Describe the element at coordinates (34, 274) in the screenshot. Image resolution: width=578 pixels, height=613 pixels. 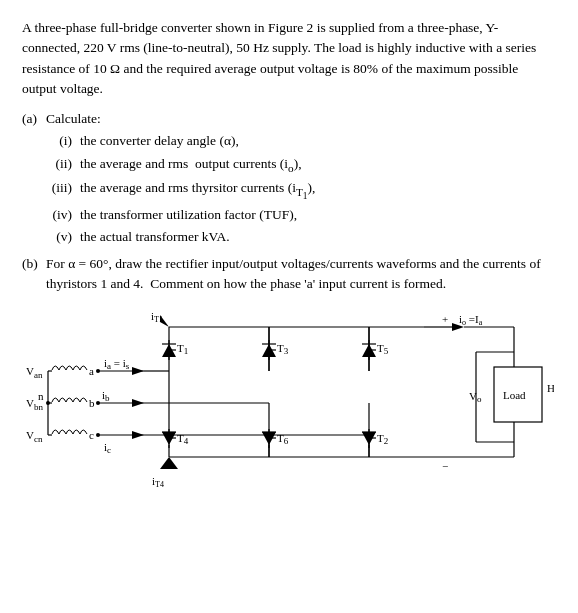
I see `part-b-label: (b)` at that location.